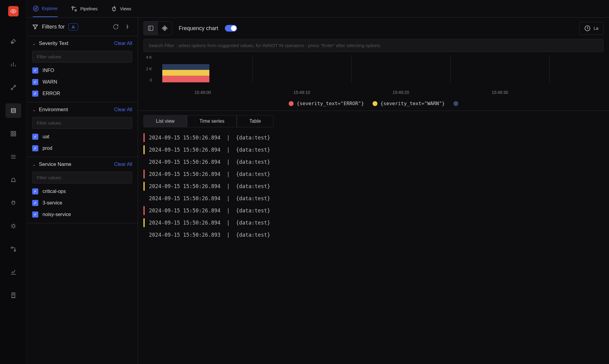 The height and width of the screenshot is (364, 609). I want to click on legend-item: {severity_text="ERROR"}, so click(326, 103).